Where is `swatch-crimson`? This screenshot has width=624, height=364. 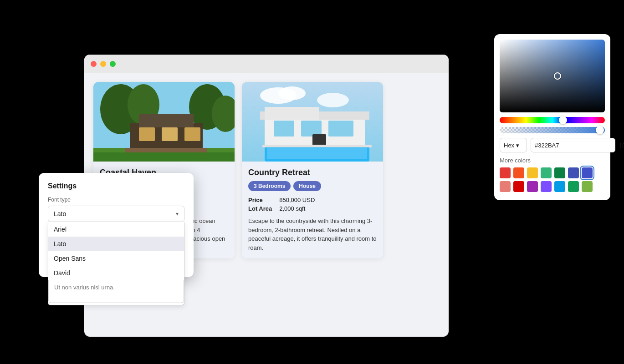
swatch-crimson is located at coordinates (519, 187).